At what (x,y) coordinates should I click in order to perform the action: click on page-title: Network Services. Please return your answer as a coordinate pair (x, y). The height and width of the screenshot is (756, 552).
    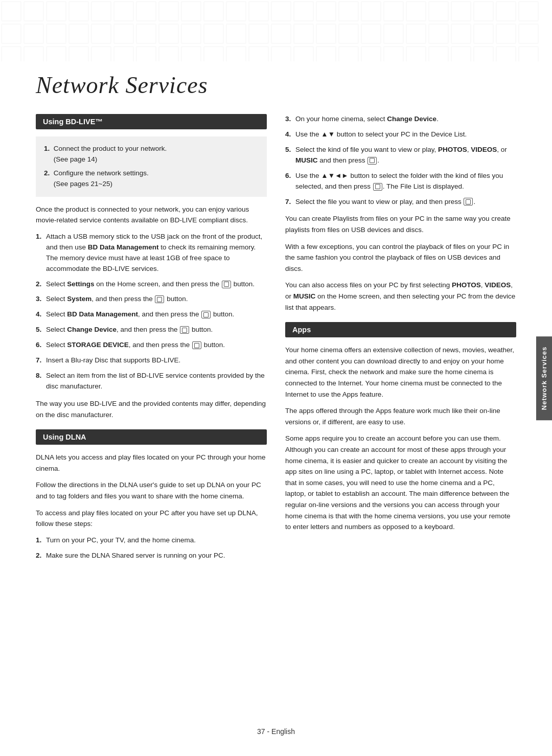
    Looking at the image, I should click on (276, 85).